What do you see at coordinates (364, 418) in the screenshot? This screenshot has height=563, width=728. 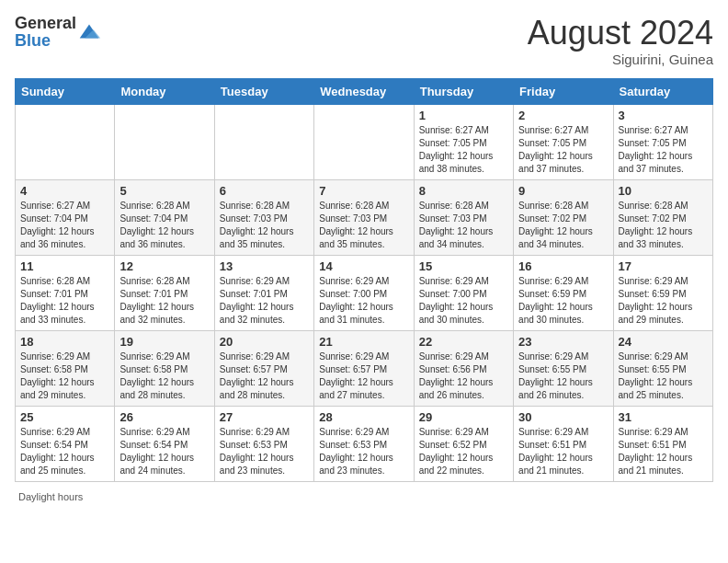 I see `day-number: 28` at bounding box center [364, 418].